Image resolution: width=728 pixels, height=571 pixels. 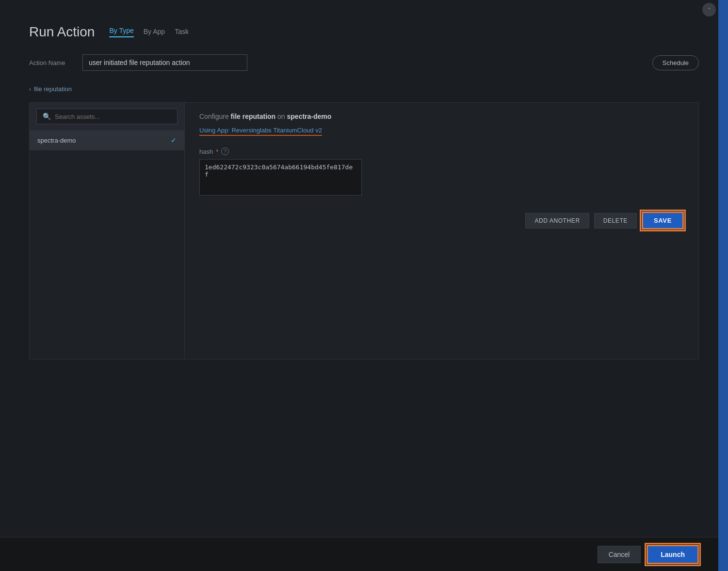 What do you see at coordinates (214, 116) in the screenshot?
I see `configure-prefix: Configure` at bounding box center [214, 116].